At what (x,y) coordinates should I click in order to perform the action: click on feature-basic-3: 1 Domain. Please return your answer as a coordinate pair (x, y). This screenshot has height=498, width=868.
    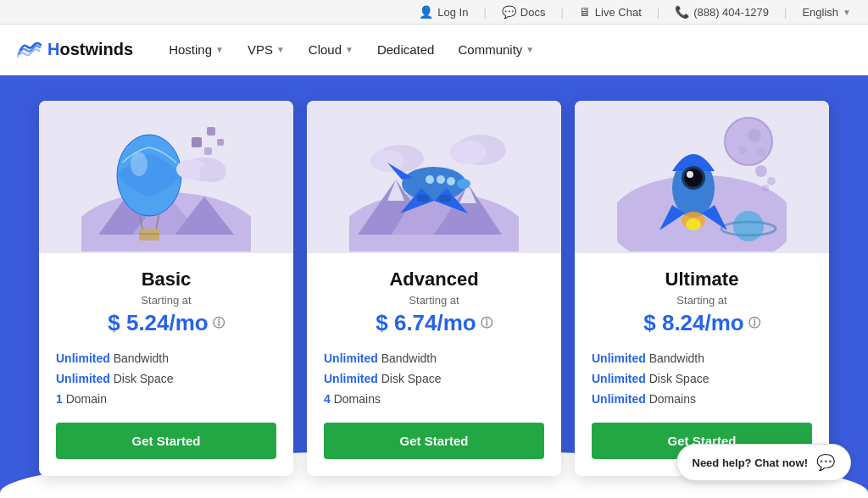
    Looking at the image, I should click on (166, 399).